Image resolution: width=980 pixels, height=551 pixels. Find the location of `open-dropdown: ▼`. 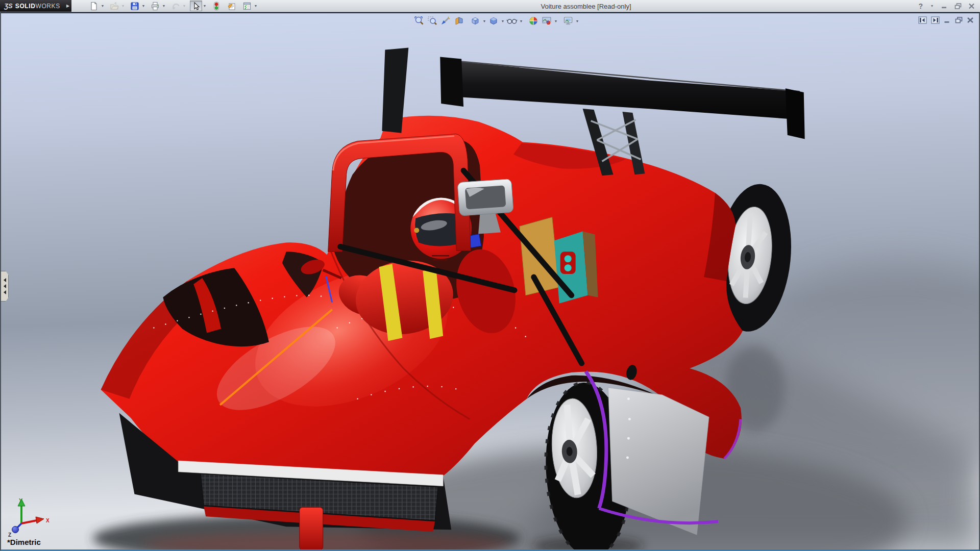

open-dropdown: ▼ is located at coordinates (123, 6).